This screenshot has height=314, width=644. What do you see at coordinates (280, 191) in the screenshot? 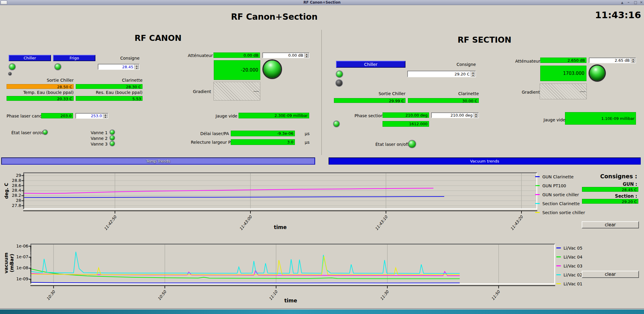
I see `temp-chart-plot-area` at bounding box center [280, 191].